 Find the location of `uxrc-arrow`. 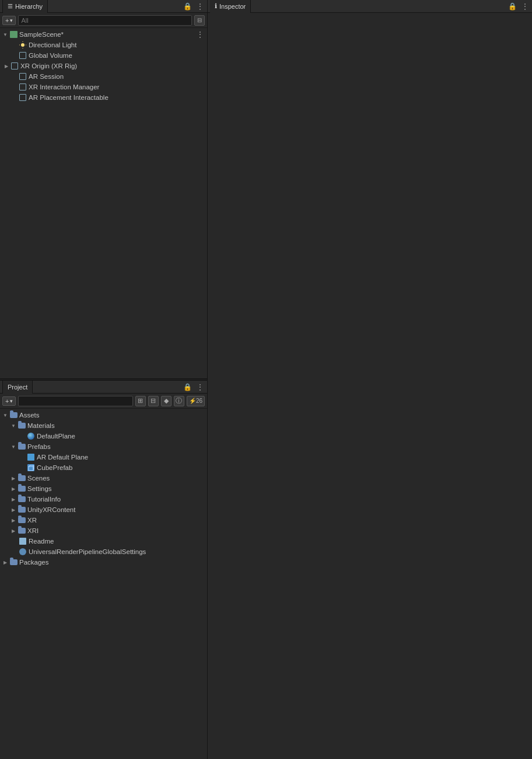

uxrc-arrow is located at coordinates (13, 510).